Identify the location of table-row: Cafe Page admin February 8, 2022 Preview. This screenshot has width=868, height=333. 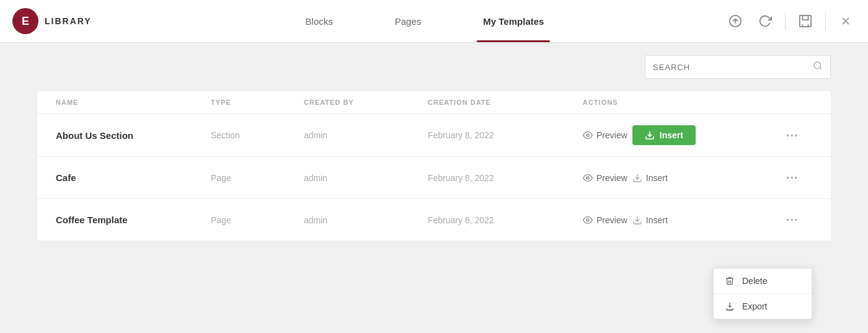
(434, 178).